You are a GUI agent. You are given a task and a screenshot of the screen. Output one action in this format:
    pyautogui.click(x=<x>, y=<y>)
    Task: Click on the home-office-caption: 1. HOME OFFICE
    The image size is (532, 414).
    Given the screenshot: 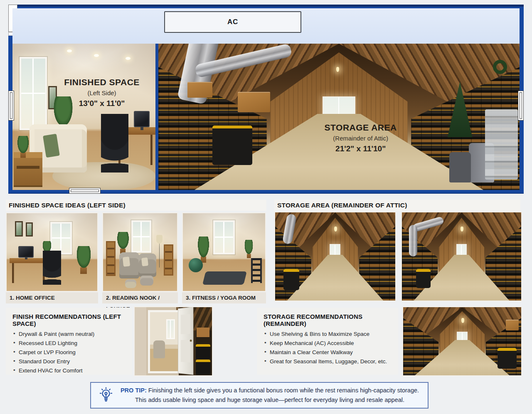 What is the action you would take?
    pyautogui.click(x=52, y=298)
    